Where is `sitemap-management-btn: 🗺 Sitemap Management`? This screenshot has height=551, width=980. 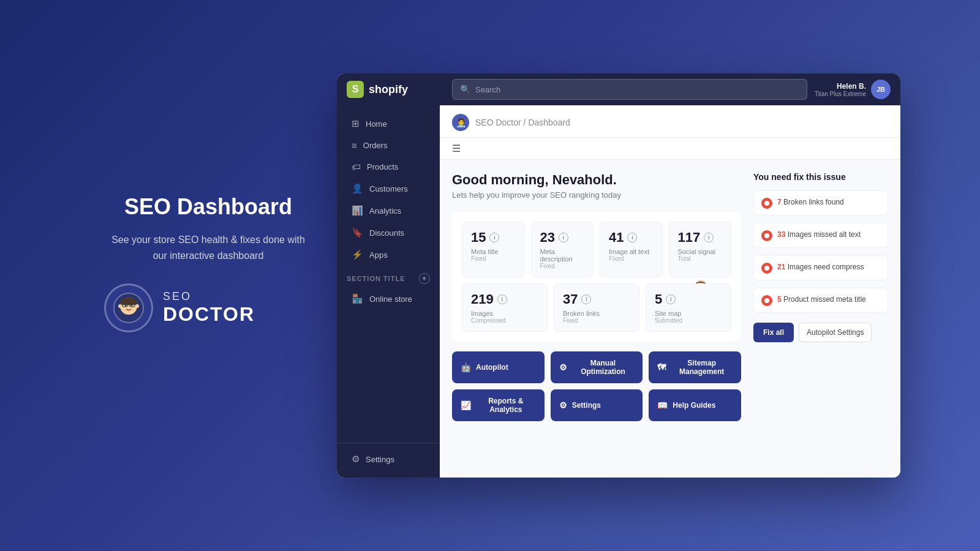
sitemap-management-btn: 🗺 Sitemap Management is located at coordinates (695, 367).